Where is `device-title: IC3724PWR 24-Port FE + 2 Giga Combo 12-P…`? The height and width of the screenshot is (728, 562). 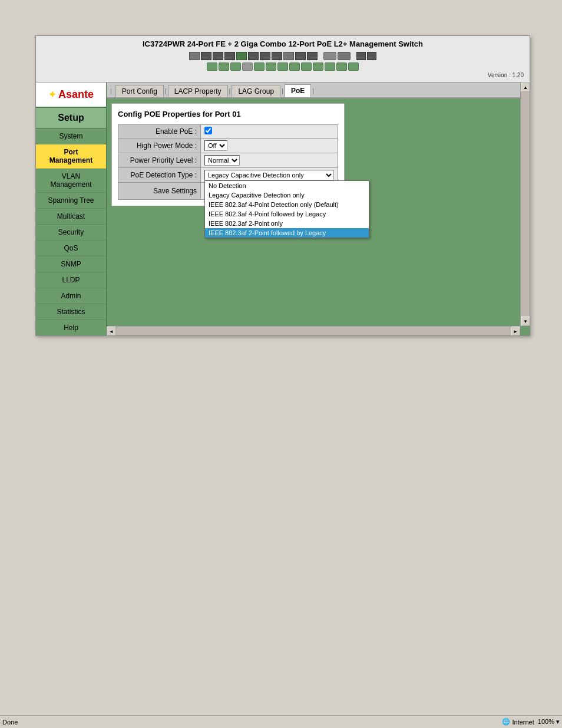
device-title: IC3724PWR 24-Port FE + 2 Giga Combo 12-P… is located at coordinates (283, 44).